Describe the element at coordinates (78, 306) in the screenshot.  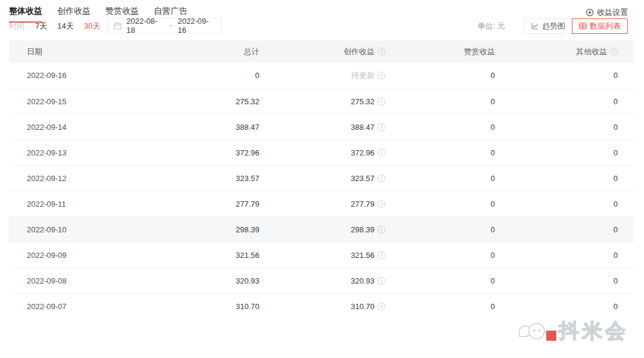
I see `cell-date: 2022-09-07` at that location.